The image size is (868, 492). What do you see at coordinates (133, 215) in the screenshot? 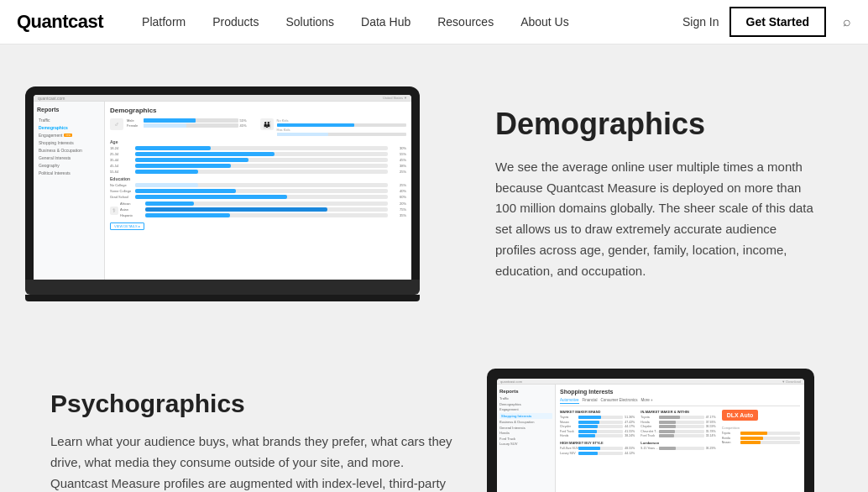
I see `eth-label-3: Hispanic` at bounding box center [133, 215].